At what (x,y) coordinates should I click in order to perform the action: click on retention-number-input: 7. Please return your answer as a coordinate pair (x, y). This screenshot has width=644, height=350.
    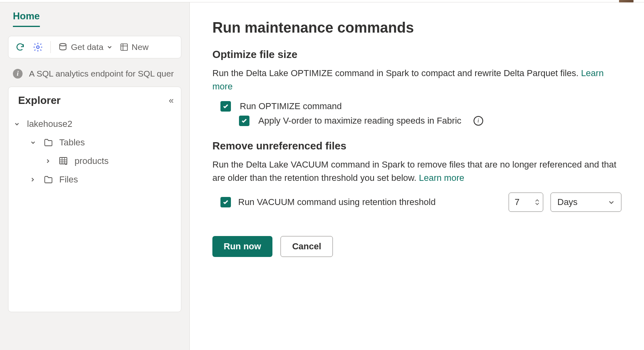
    Looking at the image, I should click on (526, 202).